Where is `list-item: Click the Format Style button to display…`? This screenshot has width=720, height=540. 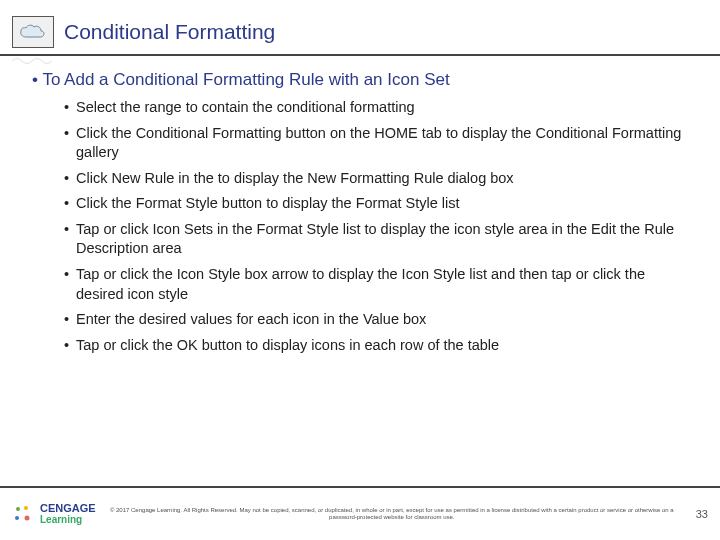 list-item: Click the Format Style button to display… is located at coordinates (380, 204).